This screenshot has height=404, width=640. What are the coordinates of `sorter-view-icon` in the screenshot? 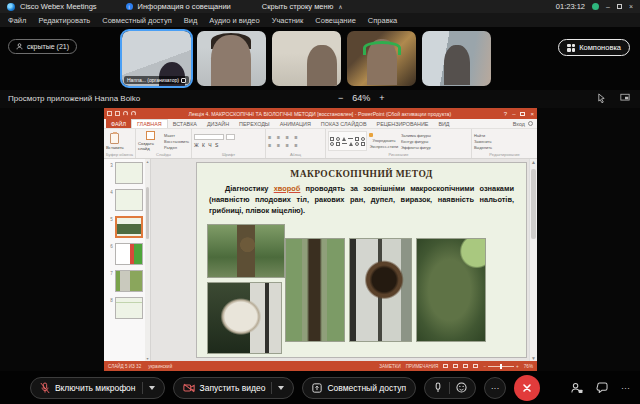 It's located at (456, 366).